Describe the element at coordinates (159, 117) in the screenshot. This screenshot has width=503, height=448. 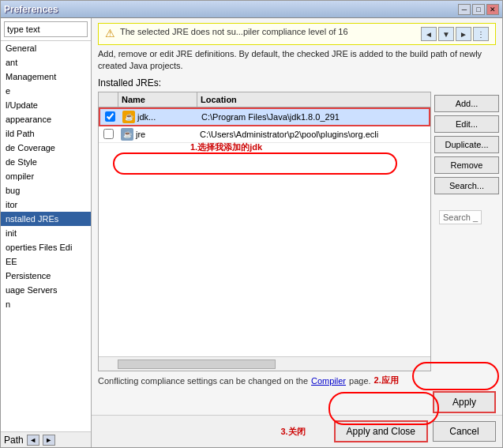
I see `jdk-name: ☕ jdk...` at that location.